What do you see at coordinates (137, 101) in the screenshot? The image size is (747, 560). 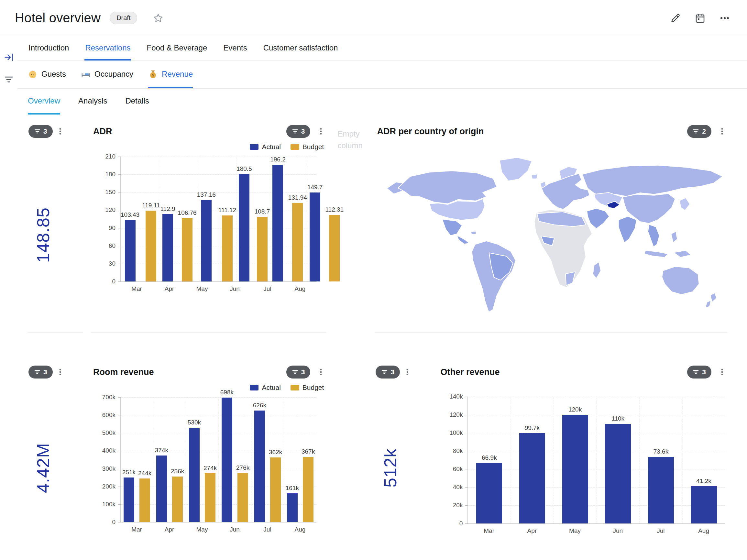 I see `viewtab-details: Details` at bounding box center [137, 101].